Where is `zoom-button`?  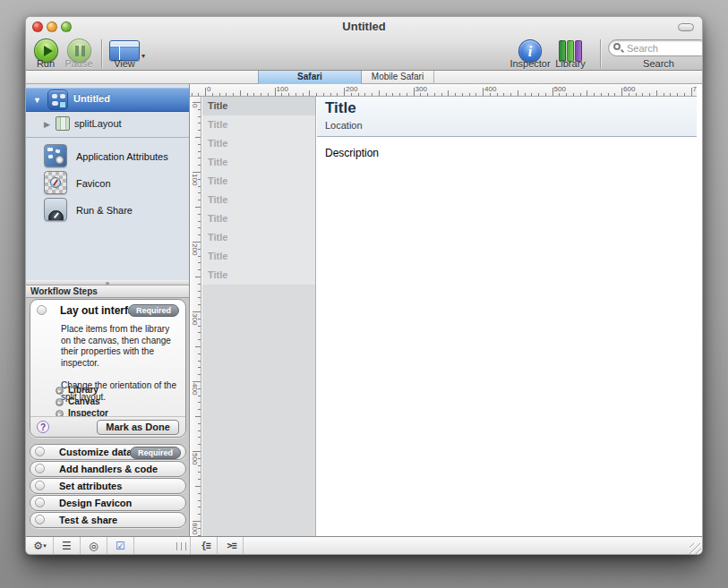
zoom-button is located at coordinates (66, 27).